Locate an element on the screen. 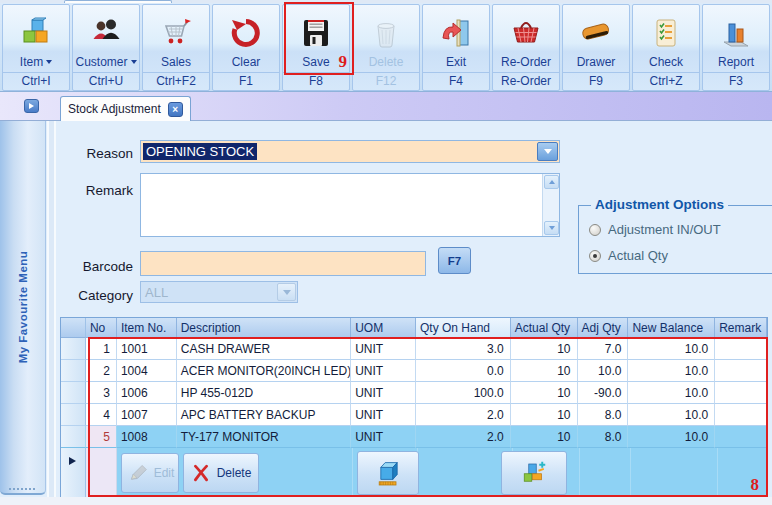 Image resolution: width=772 pixels, height=505 pixels. exit-button: Exit is located at coordinates (456, 38).